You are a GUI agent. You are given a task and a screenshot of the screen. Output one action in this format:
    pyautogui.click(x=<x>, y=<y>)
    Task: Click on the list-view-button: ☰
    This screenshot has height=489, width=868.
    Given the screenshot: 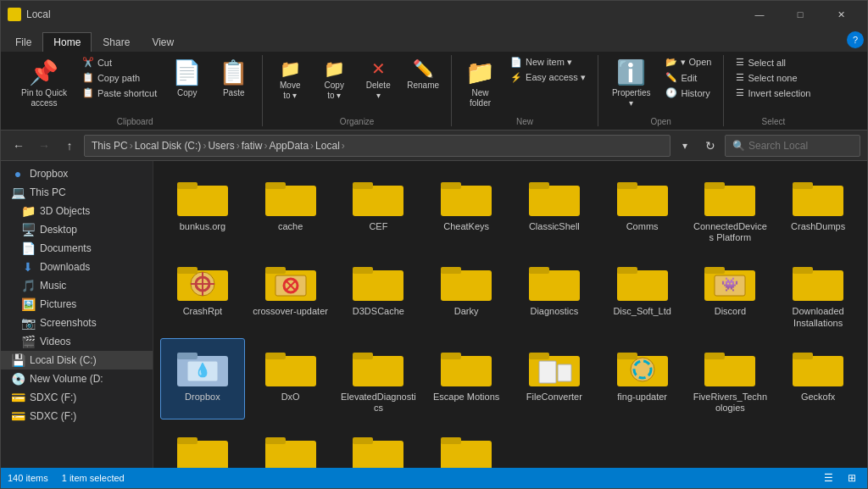 What is the action you would take?
    pyautogui.click(x=828, y=478)
    